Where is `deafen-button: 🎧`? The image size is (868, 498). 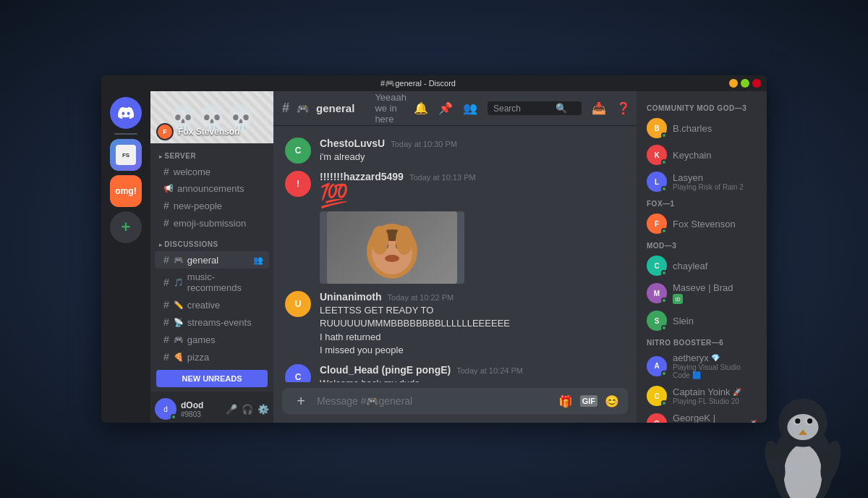 deafen-button: 🎧 is located at coordinates (247, 410).